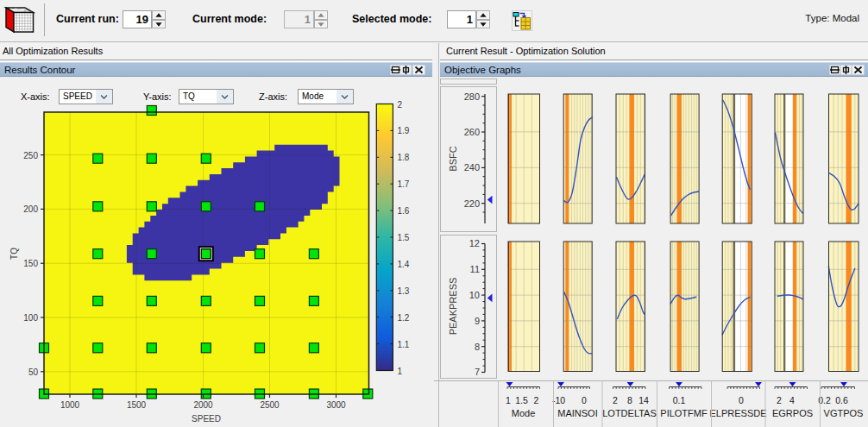  I want to click on svg-text: PEAKPRESS, so click(453, 307).